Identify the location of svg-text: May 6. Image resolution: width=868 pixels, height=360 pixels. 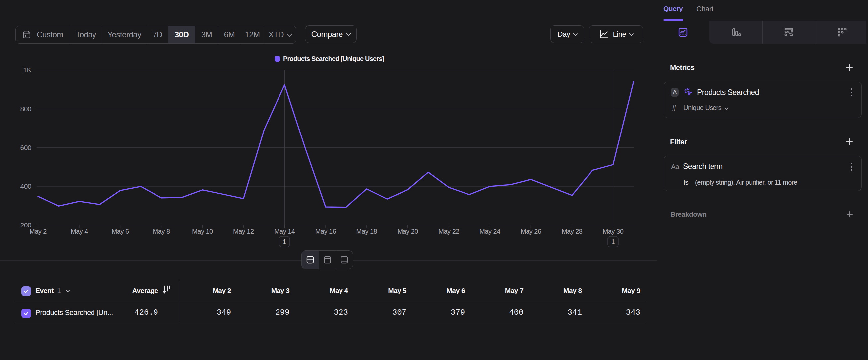
(121, 231).